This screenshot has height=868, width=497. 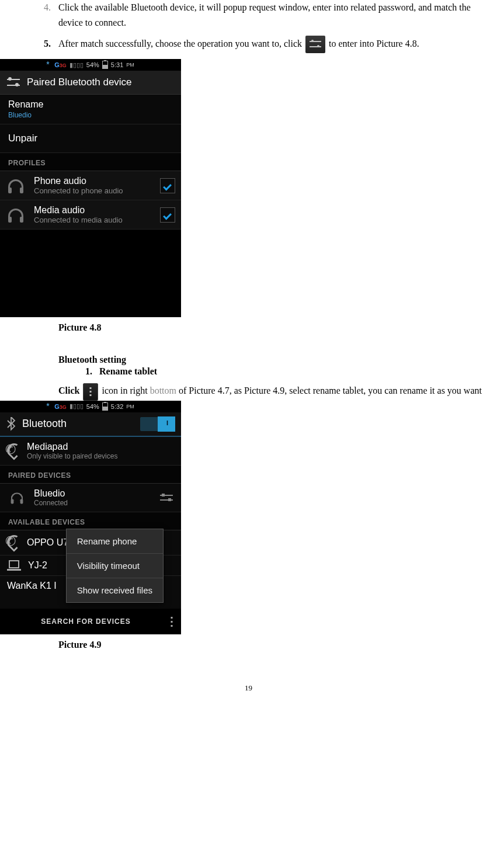 I want to click on footer-bar: SEARCH FOR DEVICES, so click(x=91, y=622).